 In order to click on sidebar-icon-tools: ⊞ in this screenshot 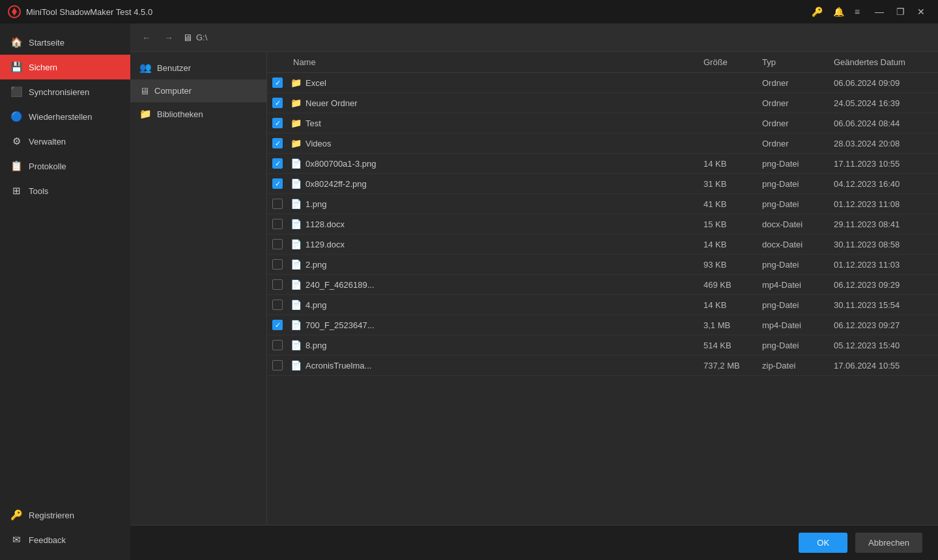, I will do `click(16, 191)`.